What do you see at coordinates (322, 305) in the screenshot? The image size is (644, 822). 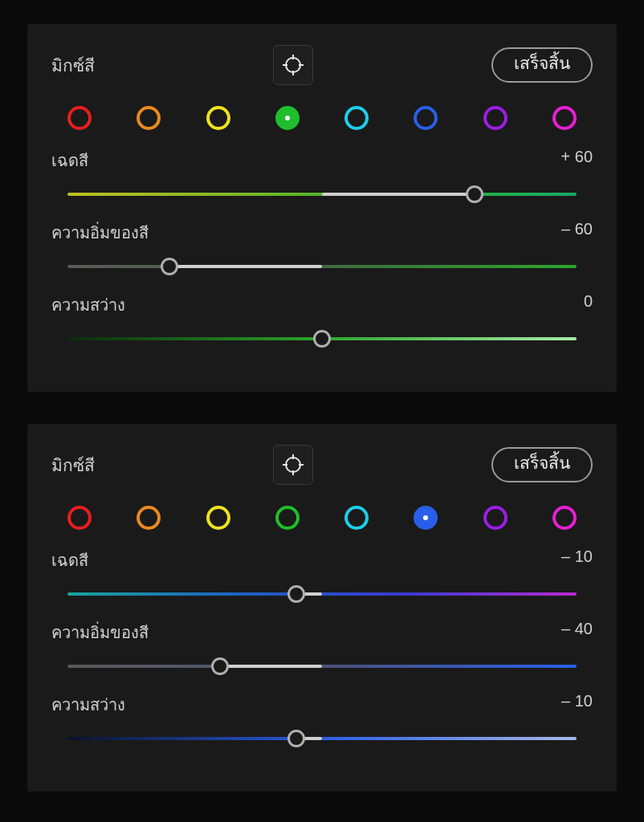 I see `slider-header: ความสว่าง0` at bounding box center [322, 305].